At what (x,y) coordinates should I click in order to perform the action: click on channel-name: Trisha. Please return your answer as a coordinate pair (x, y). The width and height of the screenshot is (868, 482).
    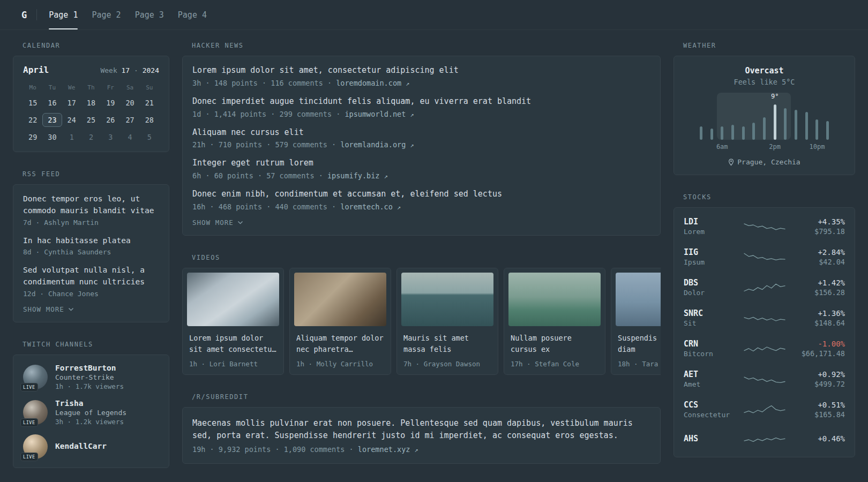
    Looking at the image, I should click on (91, 403).